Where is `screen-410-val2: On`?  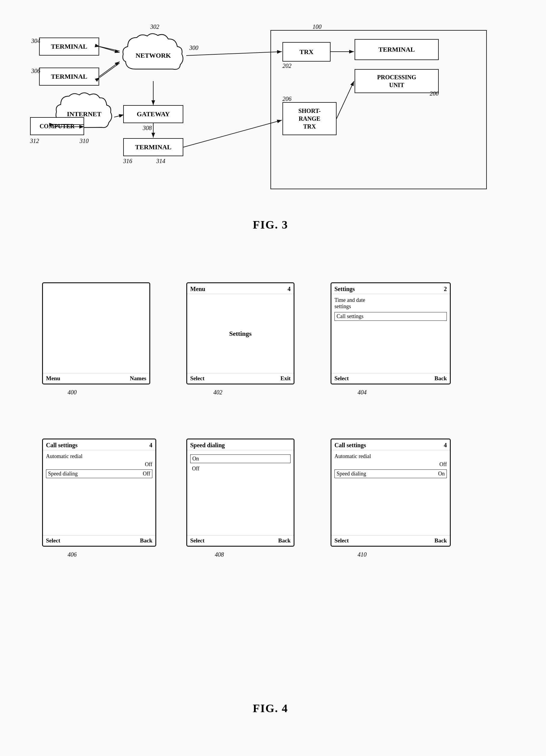 screen-410-val2: On is located at coordinates (442, 474).